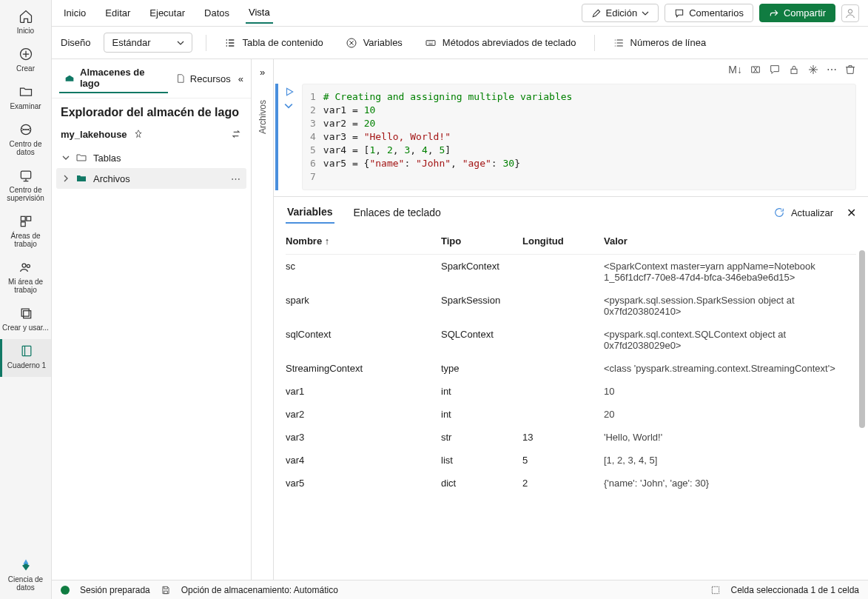  I want to click on pin-icon, so click(138, 134).